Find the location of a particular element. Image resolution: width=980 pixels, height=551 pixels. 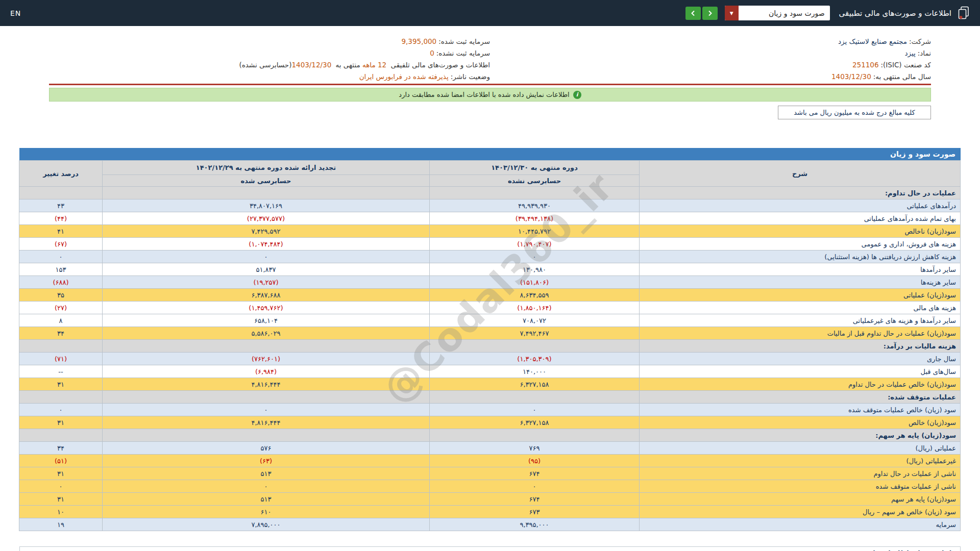

prior-value: (۷۶۲,۶۰۱) is located at coordinates (266, 359).